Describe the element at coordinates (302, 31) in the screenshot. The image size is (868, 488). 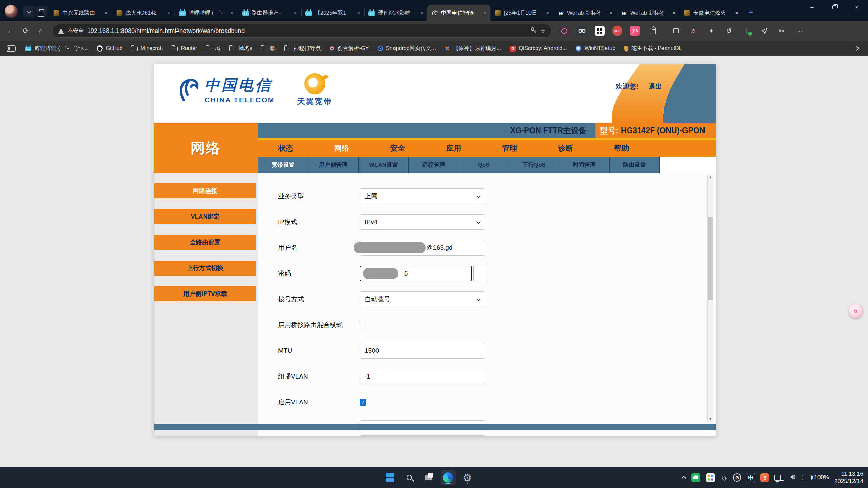
I see `address-bar: 不安全 192.168.1.1:8080/html/main.html#netw…` at that location.